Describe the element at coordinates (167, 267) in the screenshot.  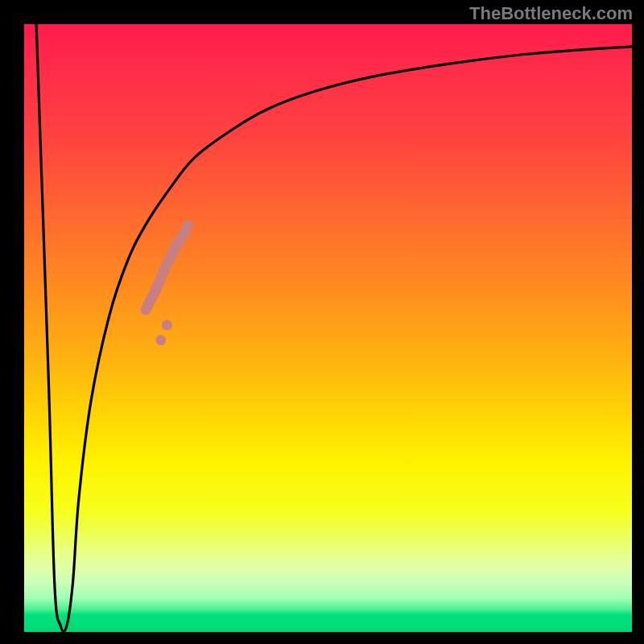
I see `highlight-segment-path` at that location.